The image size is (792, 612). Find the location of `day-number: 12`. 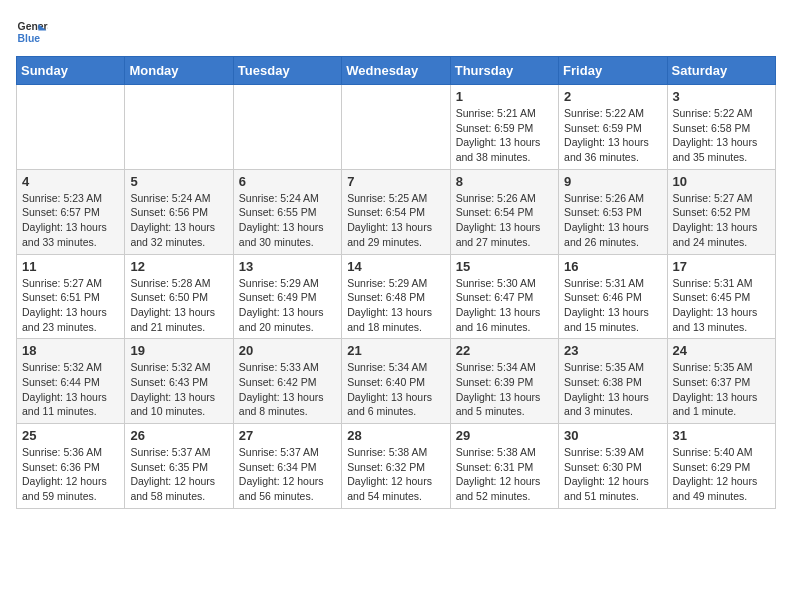

day-number: 12 is located at coordinates (178, 266).